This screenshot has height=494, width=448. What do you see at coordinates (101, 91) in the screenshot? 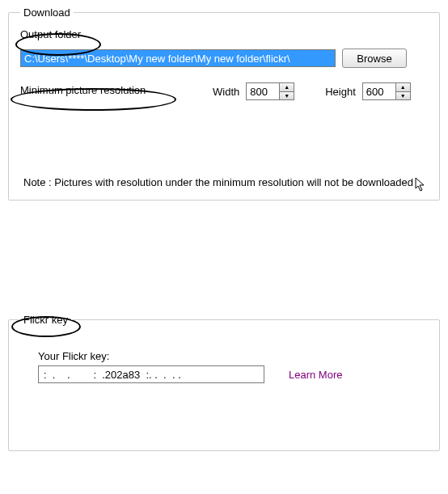
I see `min-resolution-label: Minimum picture resolution` at bounding box center [101, 91].